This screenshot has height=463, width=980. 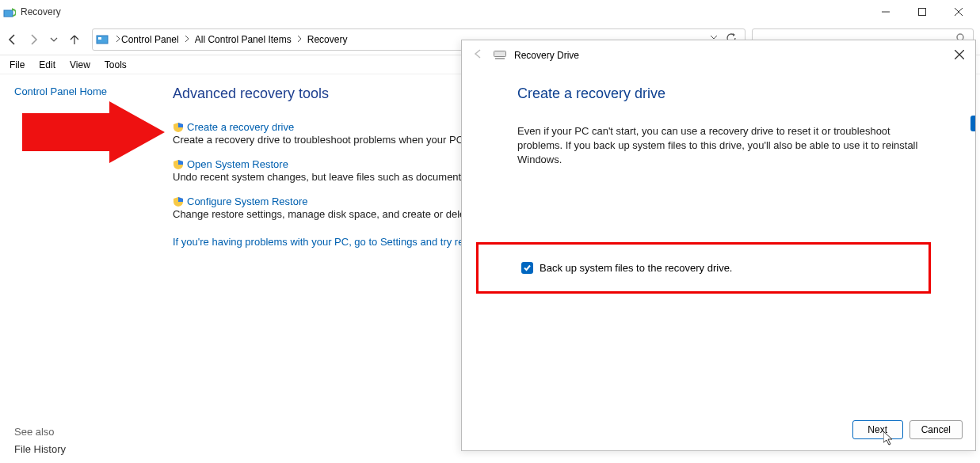 I want to click on control-panel-home-link: Control Panel Home, so click(x=86, y=92).